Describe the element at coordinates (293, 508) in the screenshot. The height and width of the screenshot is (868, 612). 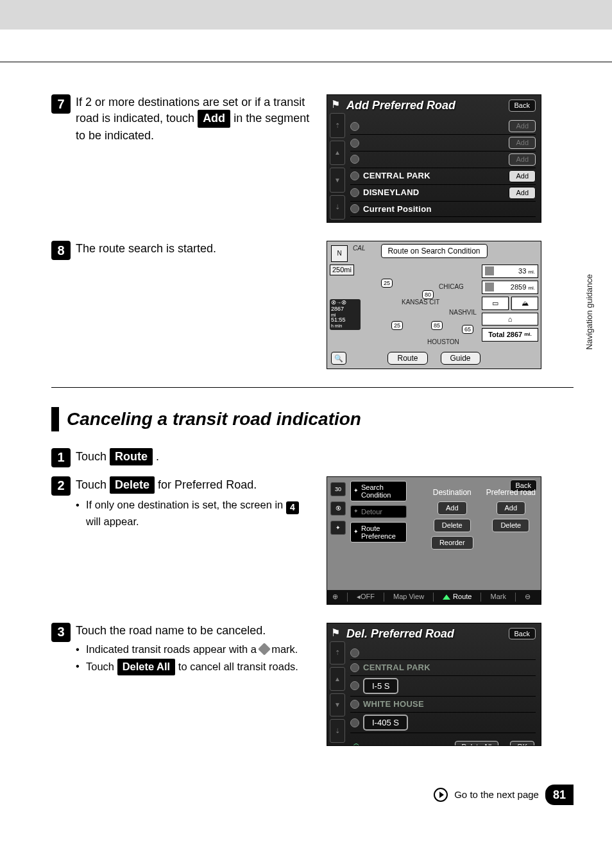
I see `step-ref-4: 4` at that location.